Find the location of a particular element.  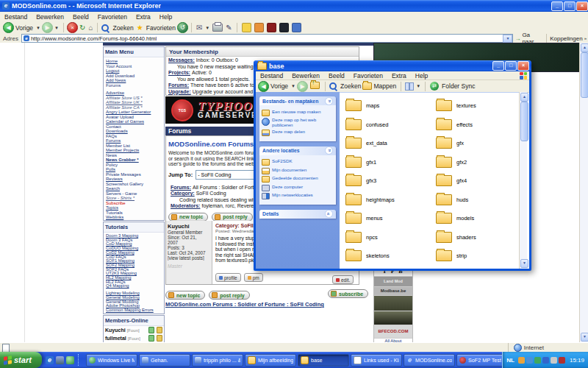

other-places-header: Andere locaties » is located at coordinates (298, 151).